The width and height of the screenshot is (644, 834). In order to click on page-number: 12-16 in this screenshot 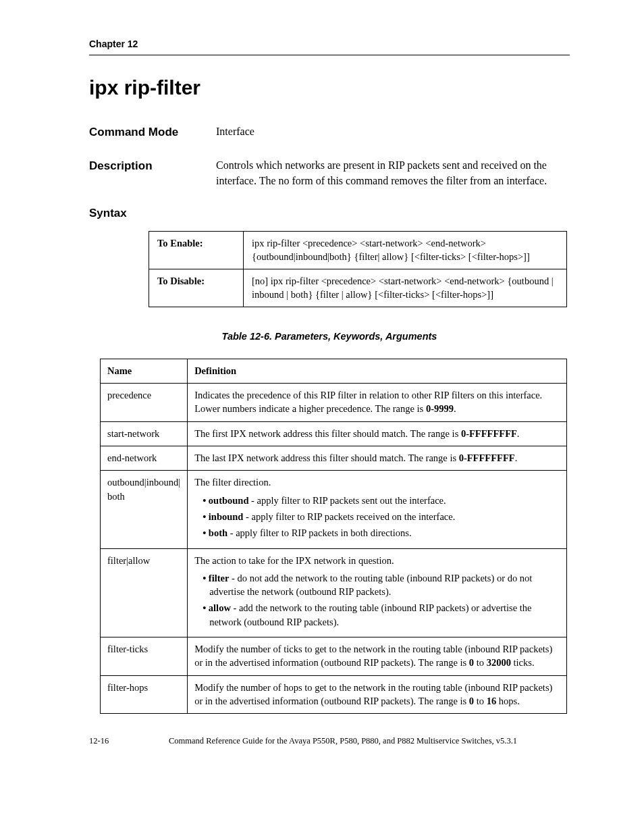, I will do `click(129, 741)`.